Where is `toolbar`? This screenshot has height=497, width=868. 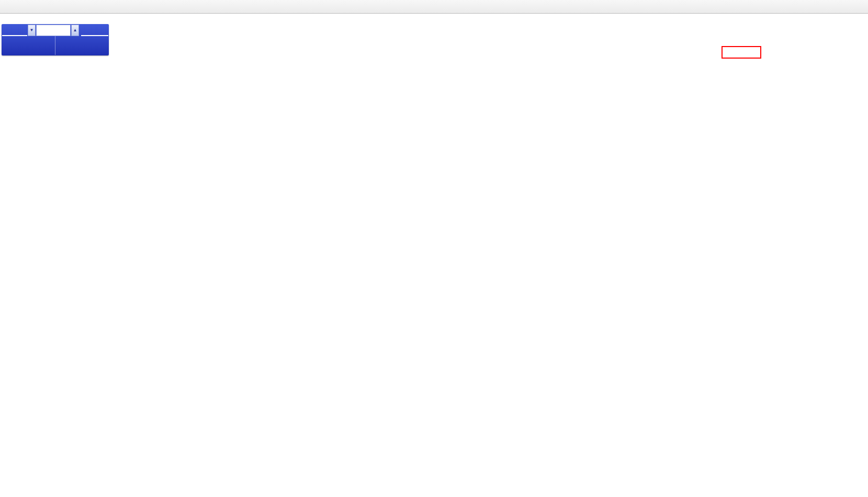
toolbar is located at coordinates (434, 7).